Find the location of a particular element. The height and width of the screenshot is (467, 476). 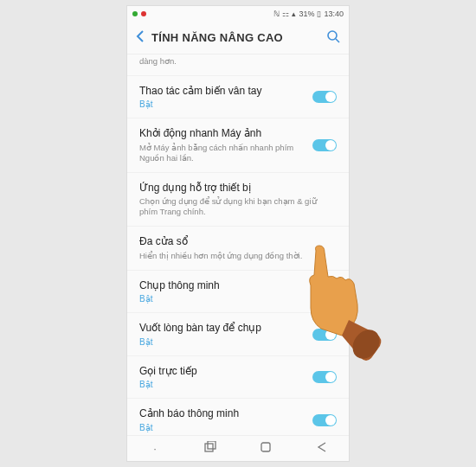

back-button is located at coordinates (140, 38).